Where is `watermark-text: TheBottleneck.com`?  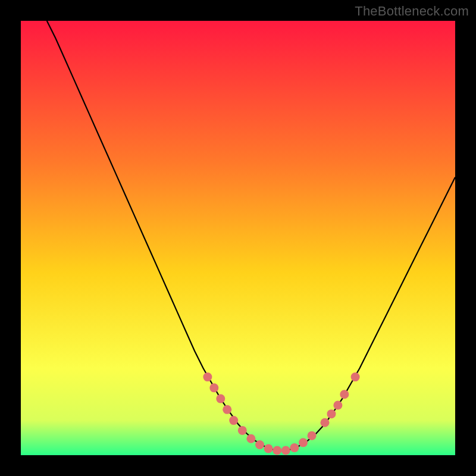
watermark-text: TheBottleneck.com is located at coordinates (412, 11).